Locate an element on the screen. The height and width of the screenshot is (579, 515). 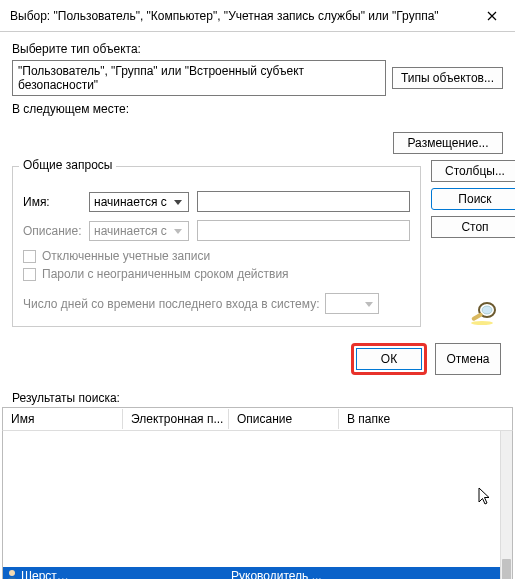
description-input is located at coordinates (304, 230).